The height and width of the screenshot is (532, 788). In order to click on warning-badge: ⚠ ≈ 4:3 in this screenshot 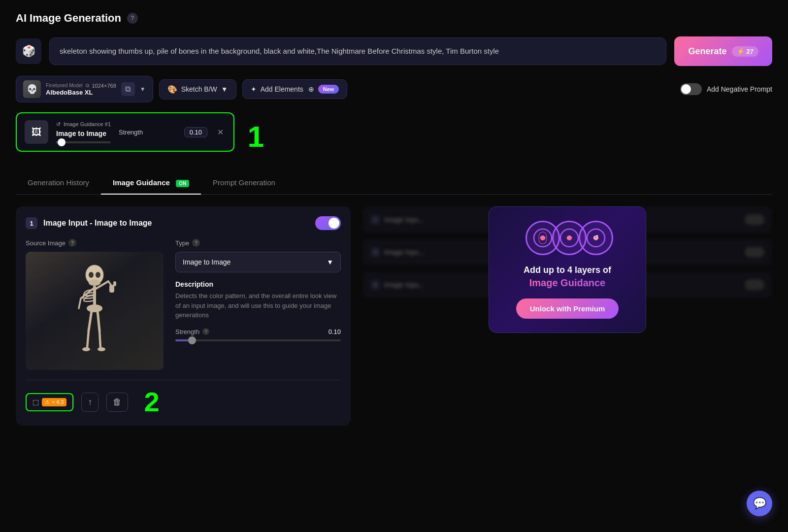, I will do `click(54, 402)`.